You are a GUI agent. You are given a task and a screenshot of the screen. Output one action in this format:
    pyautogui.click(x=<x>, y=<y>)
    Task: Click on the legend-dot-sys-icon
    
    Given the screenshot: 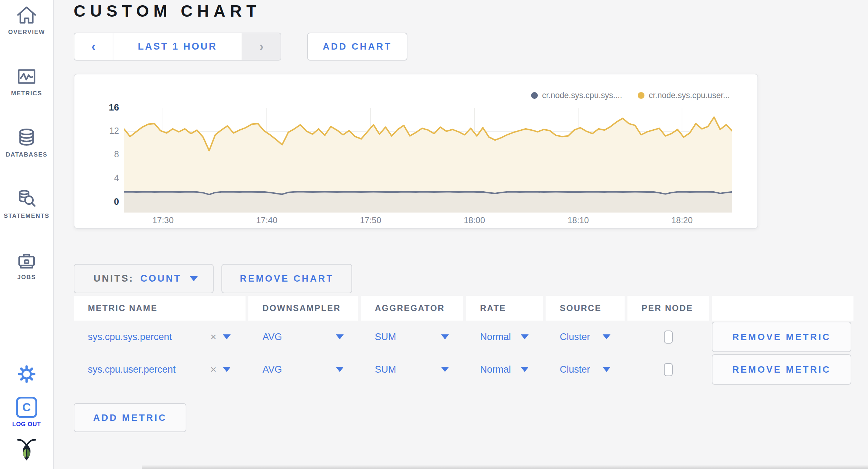 What is the action you would take?
    pyautogui.click(x=534, y=96)
    